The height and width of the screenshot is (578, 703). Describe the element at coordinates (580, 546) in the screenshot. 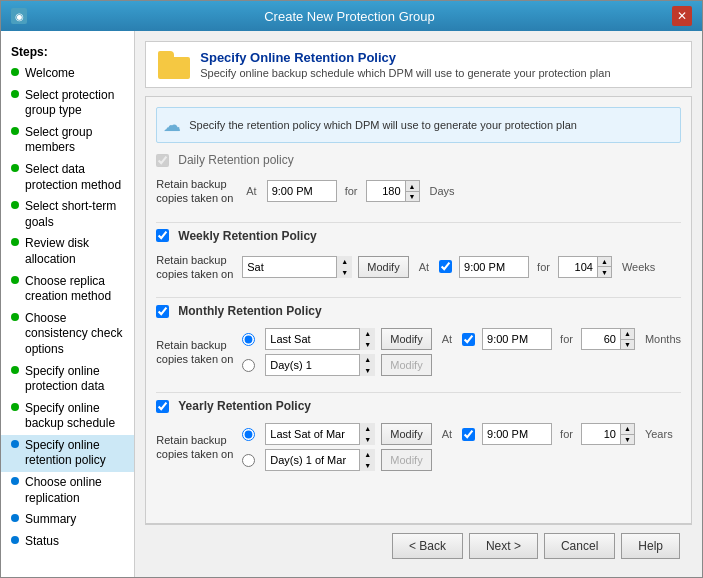

I see `cancel-button: Cancel` at that location.